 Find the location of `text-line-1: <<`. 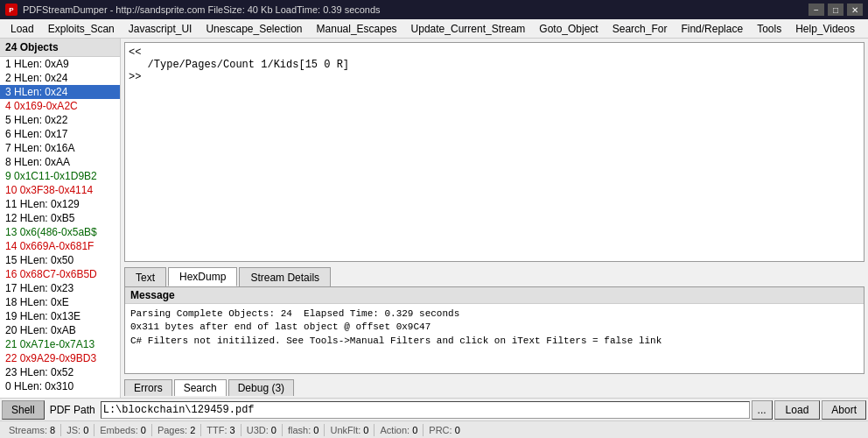

text-line-1: << is located at coordinates (494, 53).